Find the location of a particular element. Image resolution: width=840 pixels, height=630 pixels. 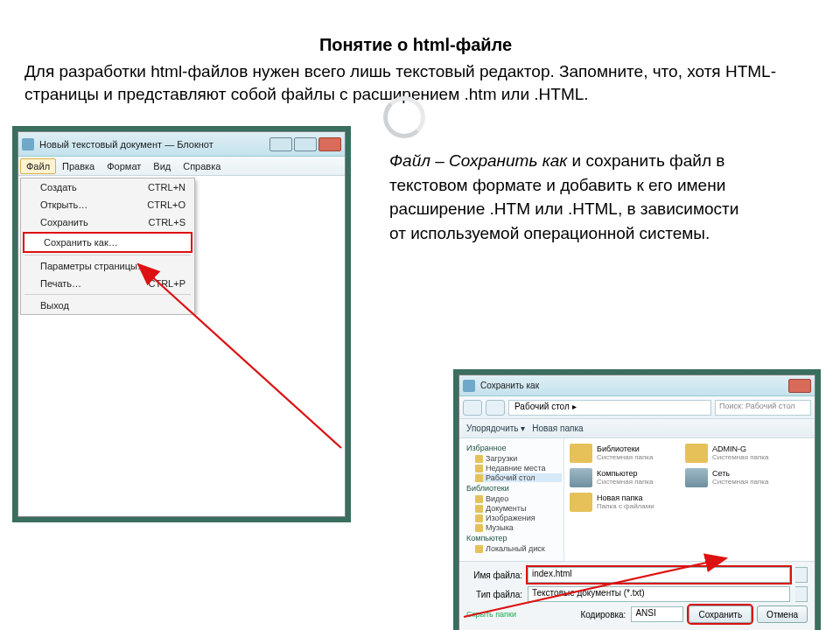

filename-input: index.html is located at coordinates (659, 575).